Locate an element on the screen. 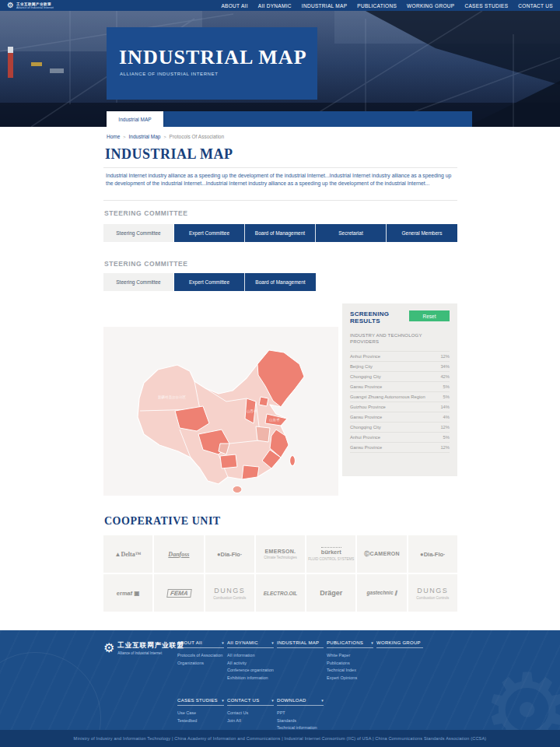 Image resolution: width=560 pixels, height=747 pixels. footer-col-title-dynamic: AII DYNAMIC ▾ is located at coordinates (250, 644).